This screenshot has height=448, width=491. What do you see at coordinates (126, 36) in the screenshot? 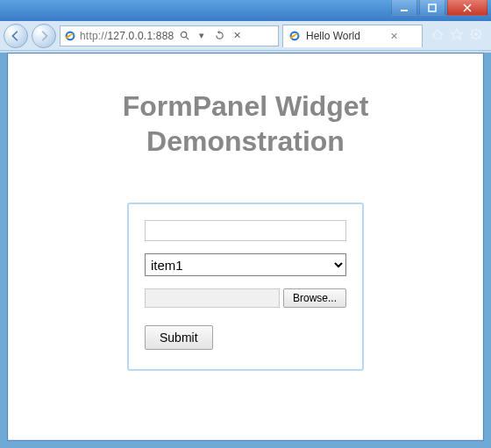
I see `url-text: http://http://127.0.0.1:888127.0.0.1:888` at bounding box center [126, 36].